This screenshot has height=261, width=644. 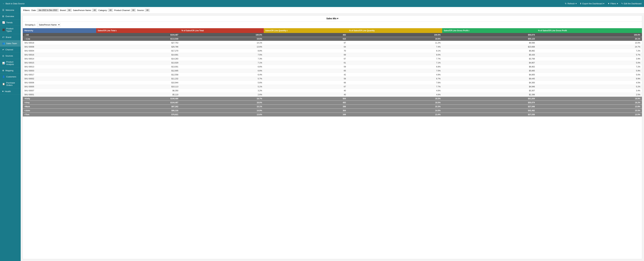 What do you see at coordinates (138, 83) in the screenshot?
I see `cell-12-1: $10,944` at bounding box center [138, 83].